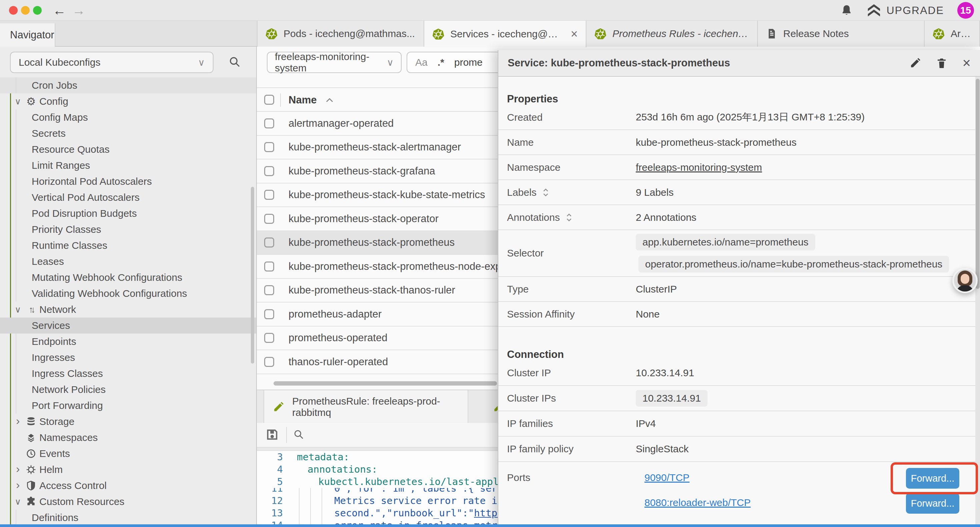 This screenshot has height=527, width=980. What do you see at coordinates (128, 486) in the screenshot?
I see `sidebar-item-access-control: ›Access Control` at bounding box center [128, 486].